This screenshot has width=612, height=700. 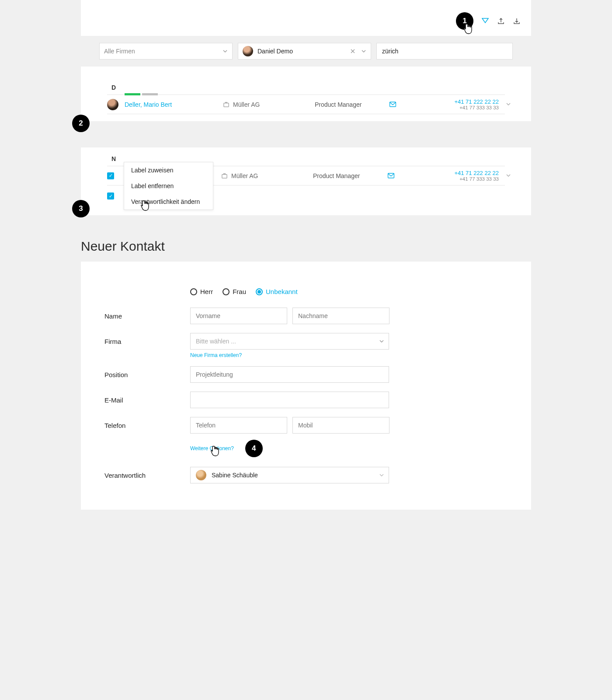 I want to click on contact-name-link: Deller, Mario Bert, so click(x=148, y=105).